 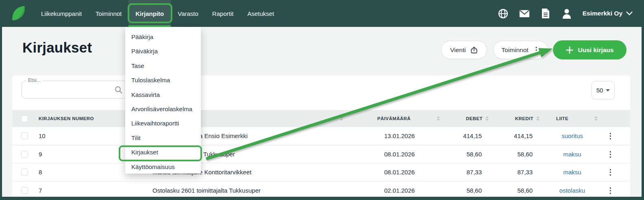 I want to click on nav-item-toiminnot: Toiminnot, so click(x=109, y=13).